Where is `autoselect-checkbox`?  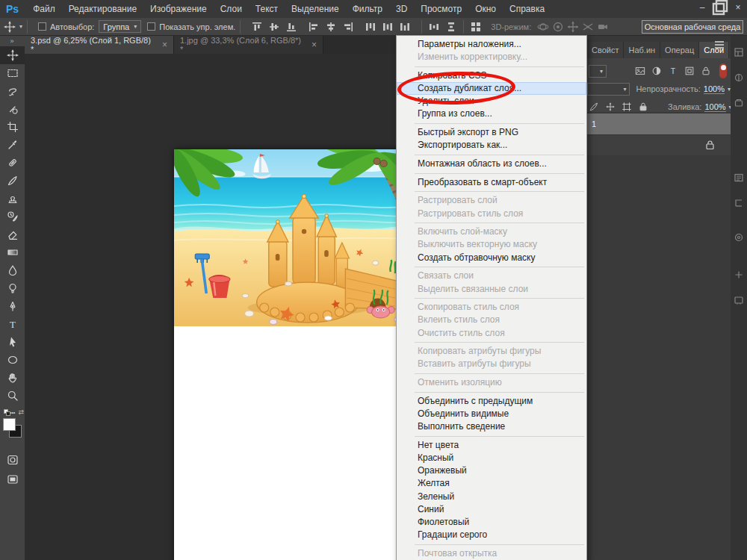 autoselect-checkbox is located at coordinates (42, 27).